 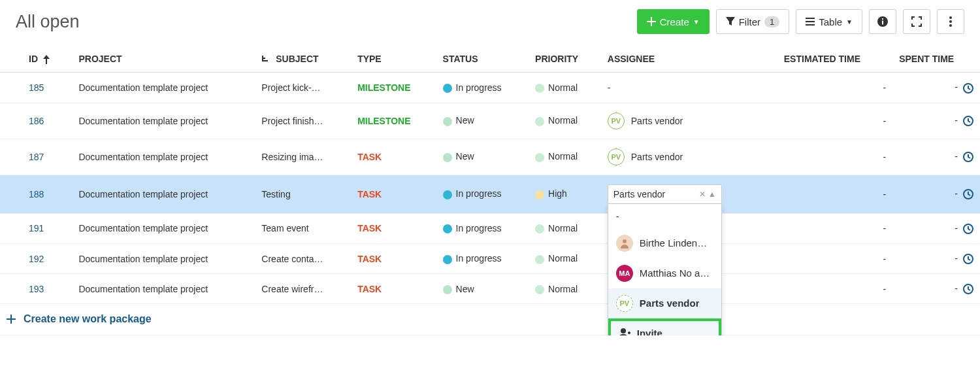 I want to click on more-button, so click(x=951, y=22).